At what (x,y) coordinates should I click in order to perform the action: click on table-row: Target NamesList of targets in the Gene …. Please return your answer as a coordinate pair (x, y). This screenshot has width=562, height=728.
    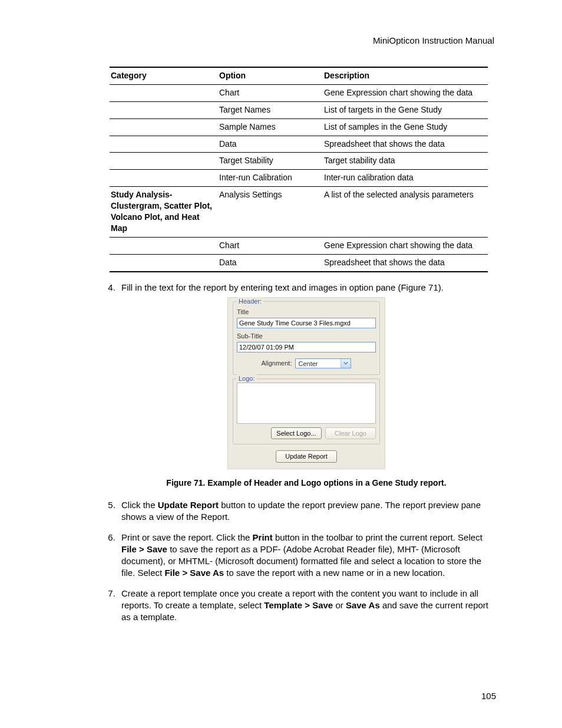
    Looking at the image, I should click on (299, 110).